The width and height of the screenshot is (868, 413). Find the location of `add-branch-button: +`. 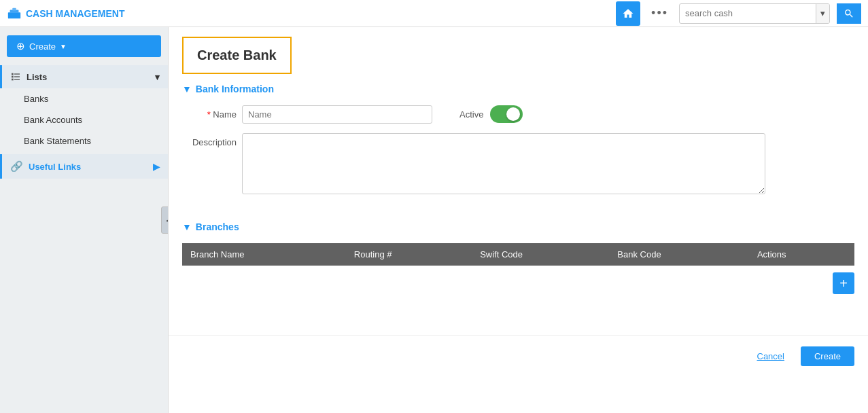

add-branch-button: + is located at coordinates (844, 283).